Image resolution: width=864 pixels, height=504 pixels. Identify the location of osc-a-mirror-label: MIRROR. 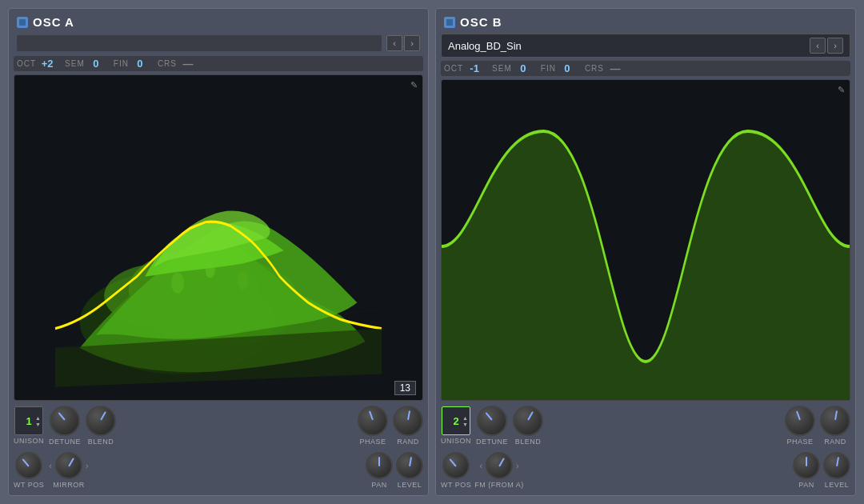
(69, 485).